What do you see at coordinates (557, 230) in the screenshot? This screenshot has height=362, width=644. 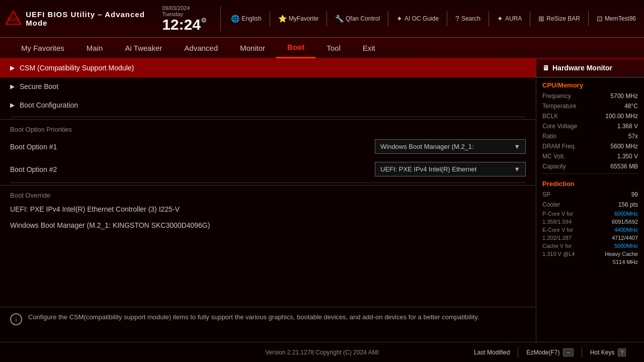 I see `pred-ecore-label: E-Core V for` at bounding box center [557, 230].